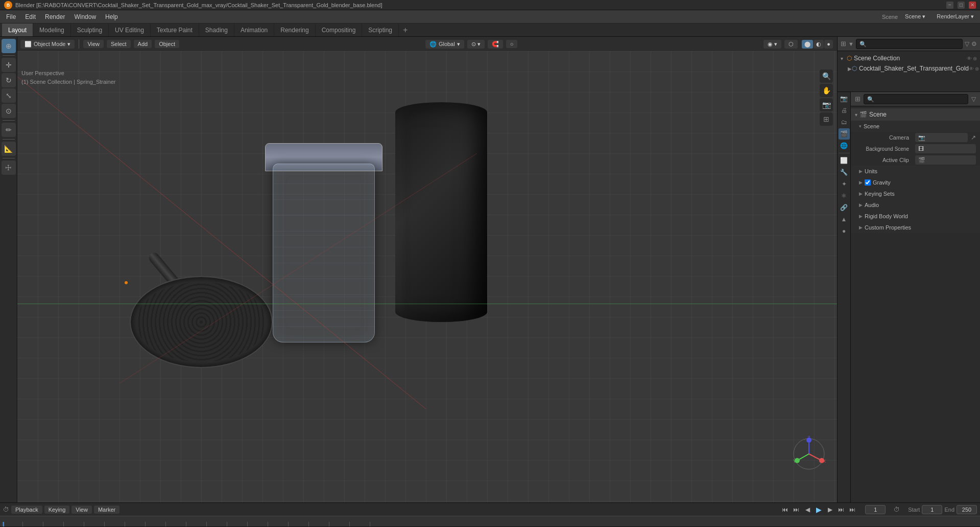 This screenshot has height=527, width=980. What do you see at coordinates (844, 219) in the screenshot?
I see `data-props-icon: ▲` at bounding box center [844, 219].